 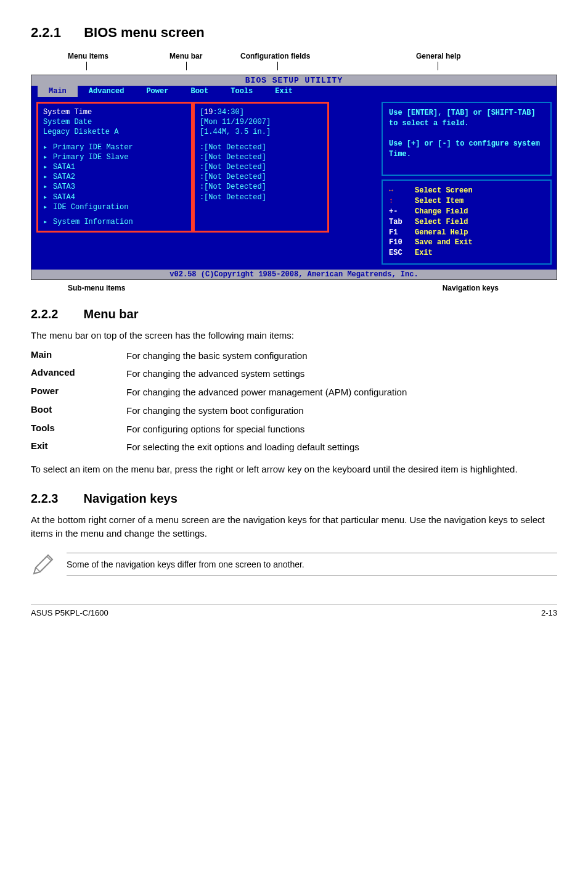 What do you see at coordinates (439, 56) in the screenshot?
I see `label-general-help: General help` at bounding box center [439, 56].